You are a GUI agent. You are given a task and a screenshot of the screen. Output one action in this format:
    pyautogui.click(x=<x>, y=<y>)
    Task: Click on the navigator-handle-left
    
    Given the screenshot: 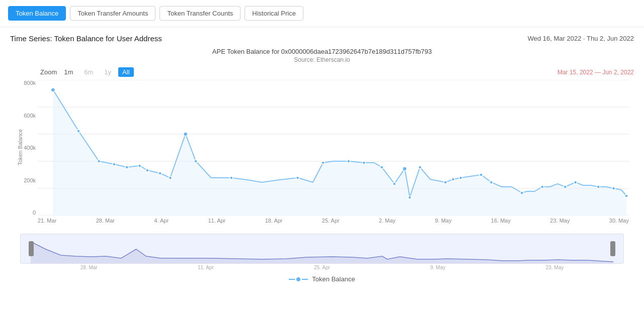 What is the action you would take?
    pyautogui.click(x=31, y=249)
    